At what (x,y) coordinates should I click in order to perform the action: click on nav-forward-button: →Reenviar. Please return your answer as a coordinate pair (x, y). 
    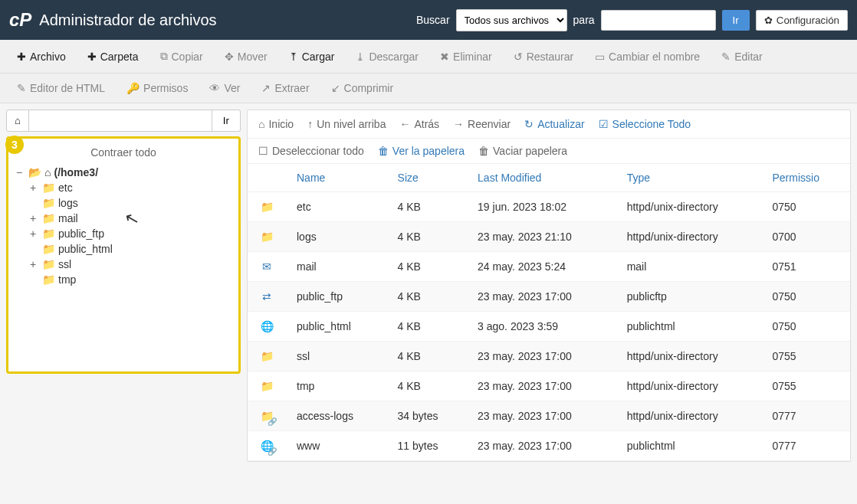
    Looking at the image, I should click on (481, 124).